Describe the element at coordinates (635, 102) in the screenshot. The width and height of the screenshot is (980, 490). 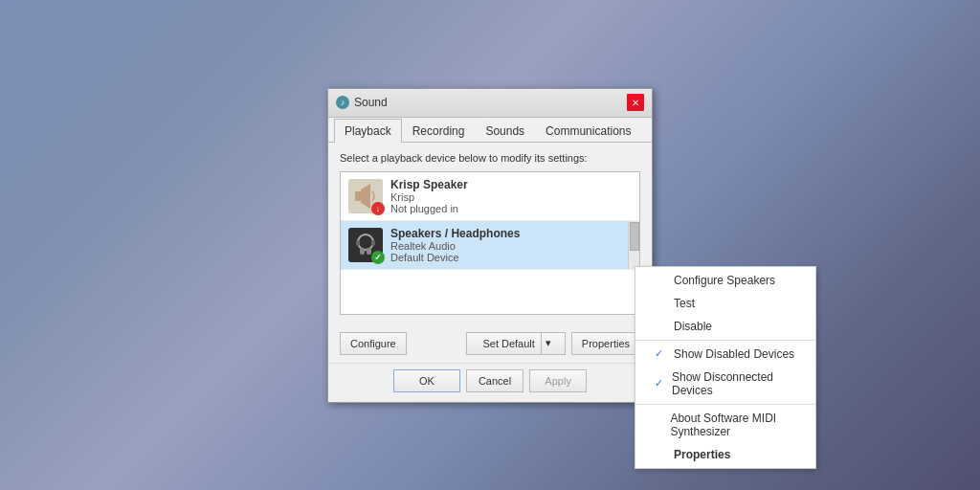
I see `dialog-close-button: ✕` at that location.